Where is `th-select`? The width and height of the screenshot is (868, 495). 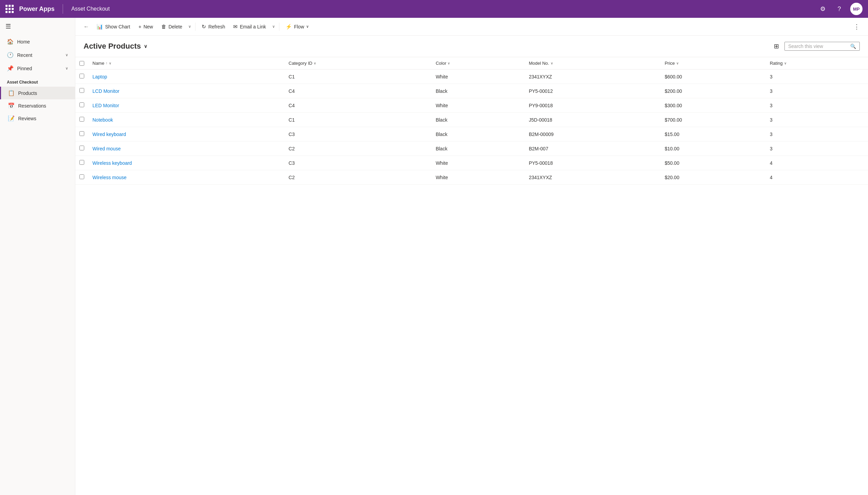 th-select is located at coordinates (82, 63).